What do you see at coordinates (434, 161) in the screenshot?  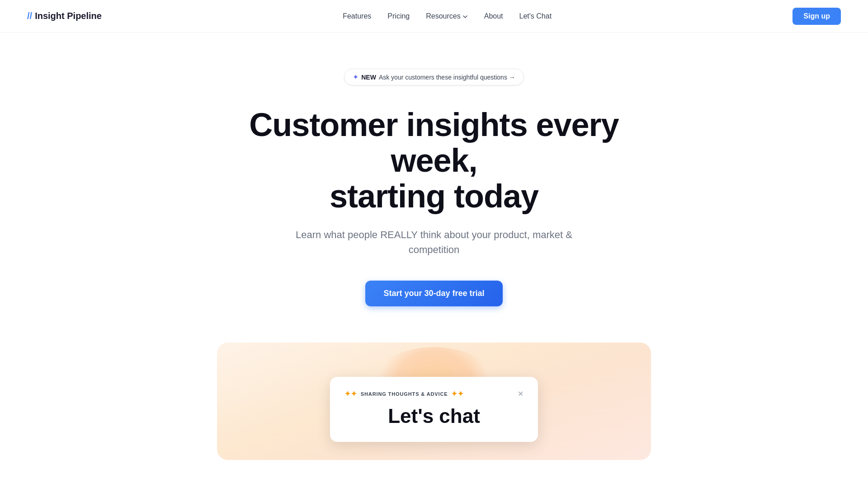 I see `hero-title: Customer insights every week, starting t…` at bounding box center [434, 161].